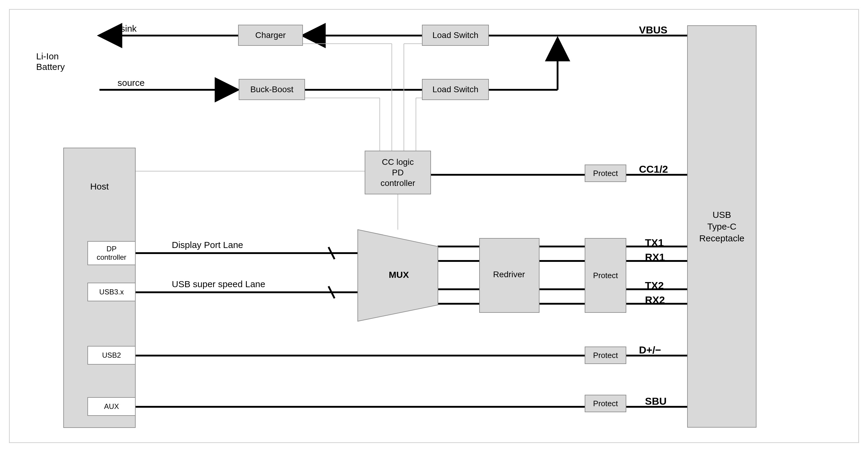  What do you see at coordinates (112, 355) in the screenshot?
I see `usb2-text: USB2` at bounding box center [112, 355].